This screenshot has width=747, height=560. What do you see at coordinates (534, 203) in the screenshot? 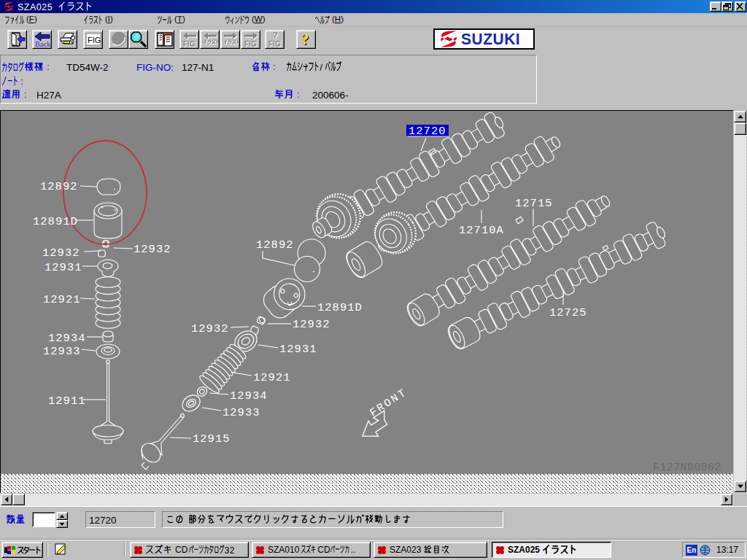
I see `svg-text: 12715` at bounding box center [534, 203].